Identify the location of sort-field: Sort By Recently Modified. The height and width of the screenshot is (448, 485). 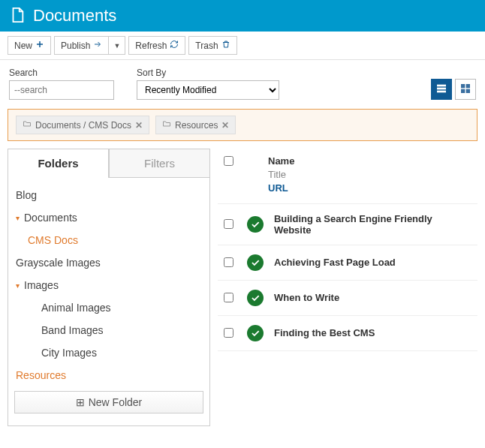
(208, 84).